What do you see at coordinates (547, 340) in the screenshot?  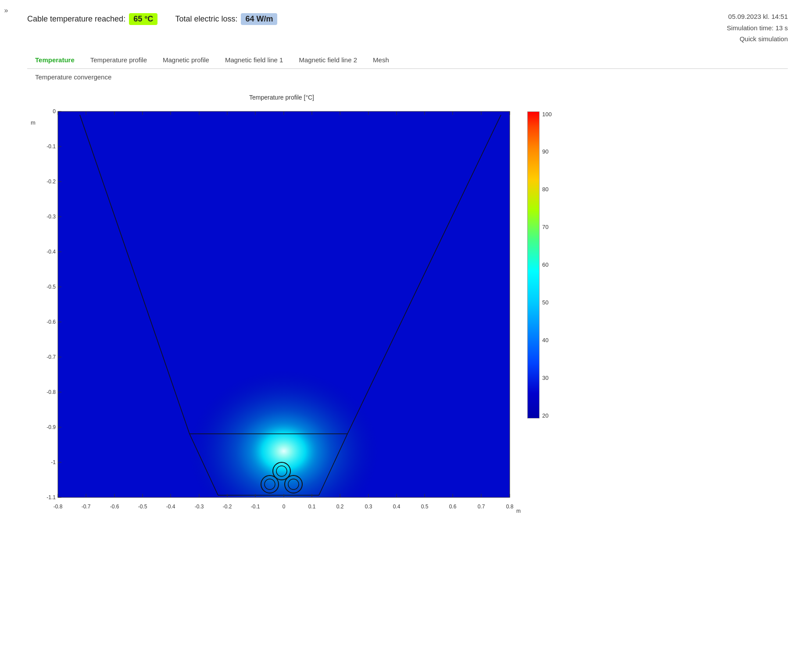 I see `colorbar-label-40: 40` at bounding box center [547, 340].